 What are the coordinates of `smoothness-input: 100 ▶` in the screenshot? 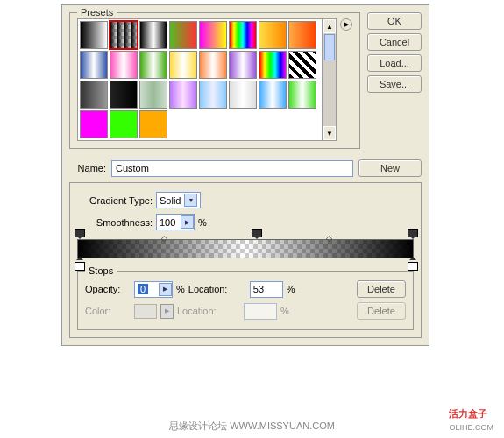 It's located at (175, 223).